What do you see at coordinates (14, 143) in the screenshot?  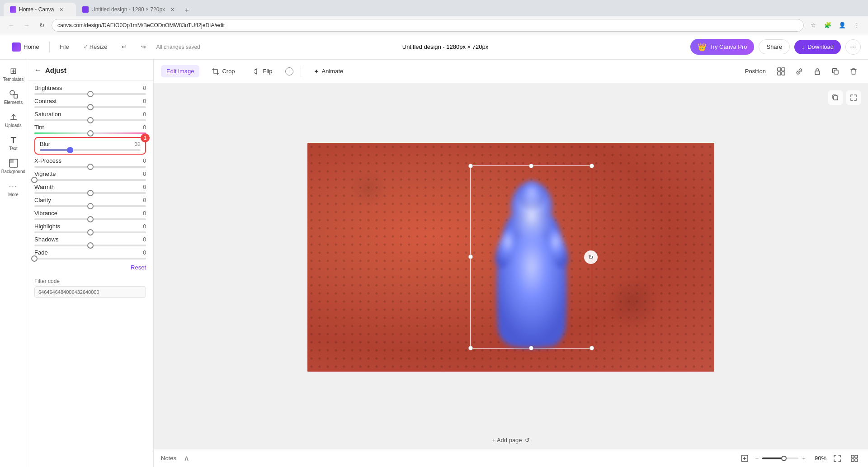 I see `sidebar-item-text: T Text` at bounding box center [14, 143].